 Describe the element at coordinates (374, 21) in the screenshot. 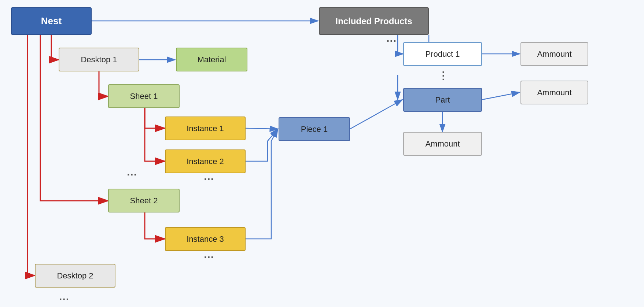

I see `included-products-node: Included Products` at that location.